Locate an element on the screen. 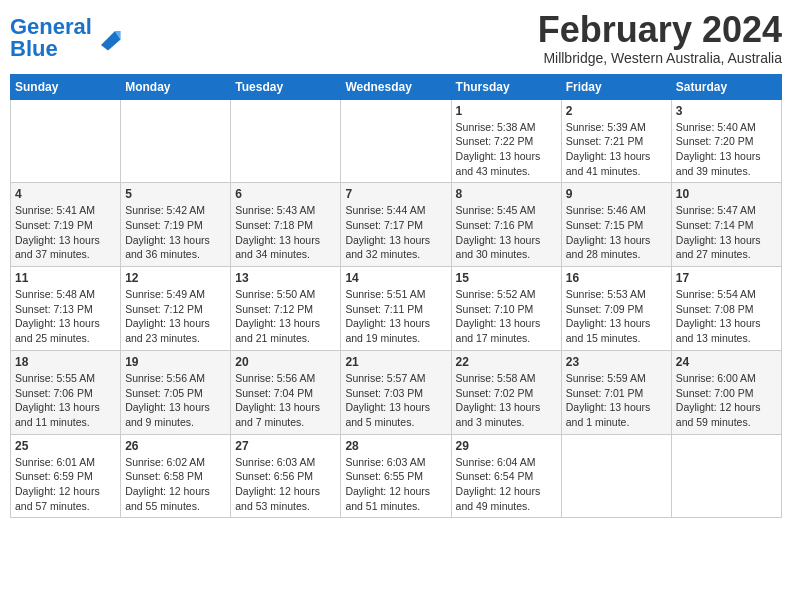 The width and height of the screenshot is (792, 612). week-row: 18Sunrise: 5:55 AMSunset: 7:06 PMDayligh… is located at coordinates (396, 392).